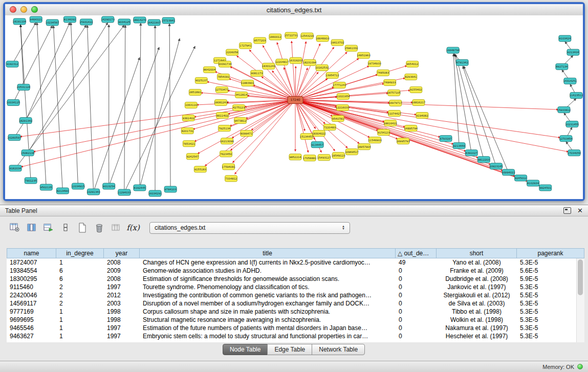 The height and width of the screenshot is (372, 588). I want to click on graph-node: 20091734, so click(225, 64).